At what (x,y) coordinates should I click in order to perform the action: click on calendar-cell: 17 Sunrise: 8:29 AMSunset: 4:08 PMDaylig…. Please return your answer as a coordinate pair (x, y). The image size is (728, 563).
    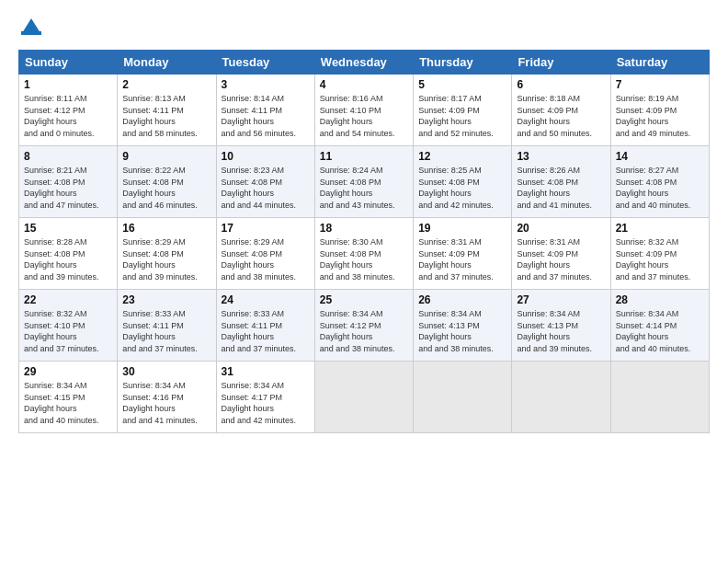
    Looking at the image, I should click on (265, 254).